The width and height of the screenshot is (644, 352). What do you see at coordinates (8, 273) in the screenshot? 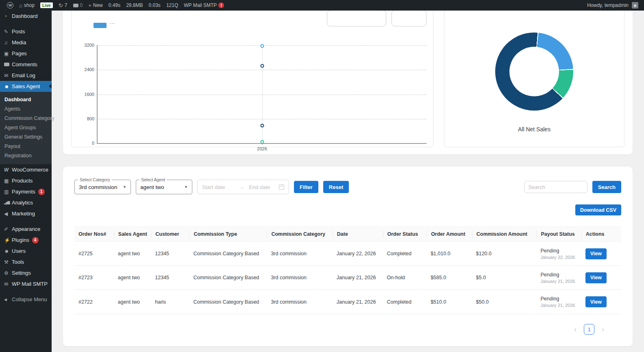
I see `gear-icon: ⚙` at bounding box center [8, 273].